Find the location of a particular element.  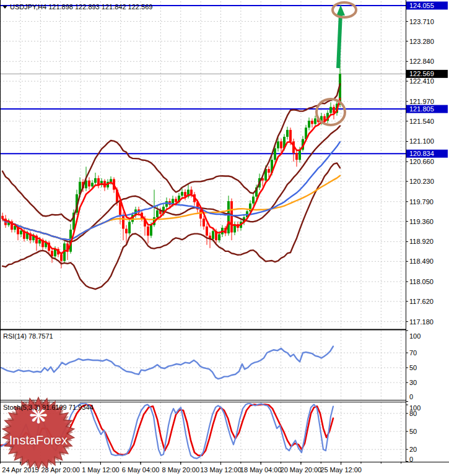

price-tick-label: 118.050 is located at coordinates (421, 282).